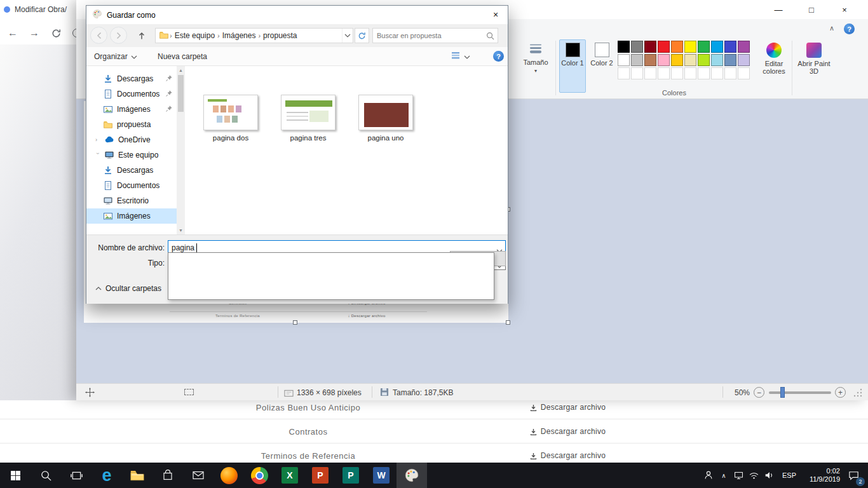 The image size is (868, 488). What do you see at coordinates (137, 475) in the screenshot?
I see `taskbar-file-explorer-icon` at bounding box center [137, 475].